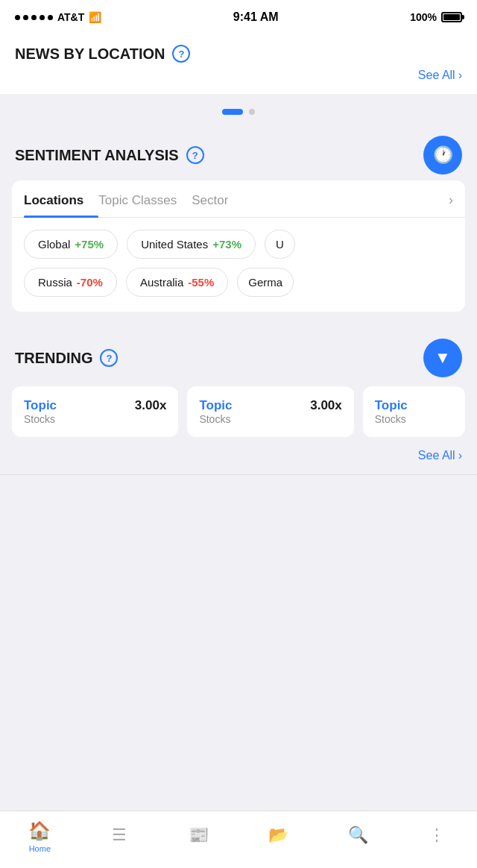  Describe the element at coordinates (238, 245) in the screenshot. I see `pills-row-1: Global +75% United States +73% U` at that location.